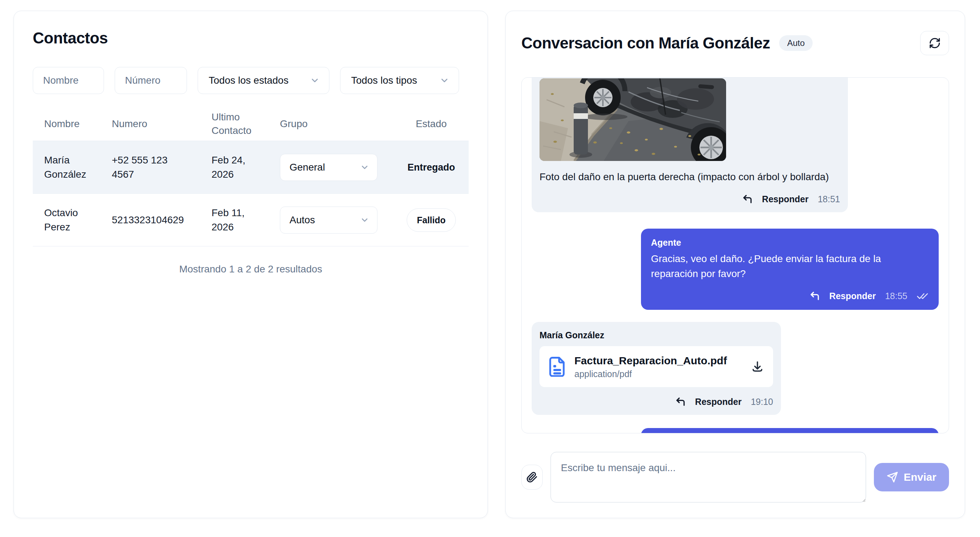  What do you see at coordinates (234, 220) in the screenshot?
I see `contact-last-contact: Feb 11, 2026` at bounding box center [234, 220].